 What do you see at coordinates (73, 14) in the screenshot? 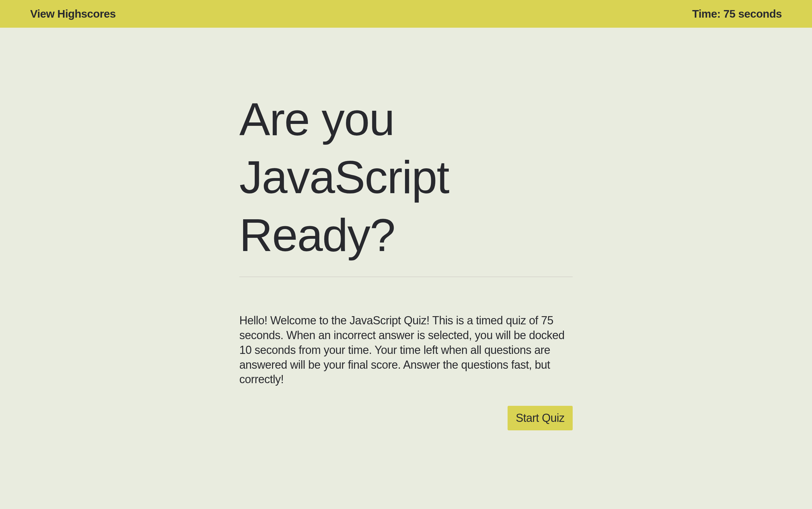
I see `view-highscores-link: View Highscores` at bounding box center [73, 14].